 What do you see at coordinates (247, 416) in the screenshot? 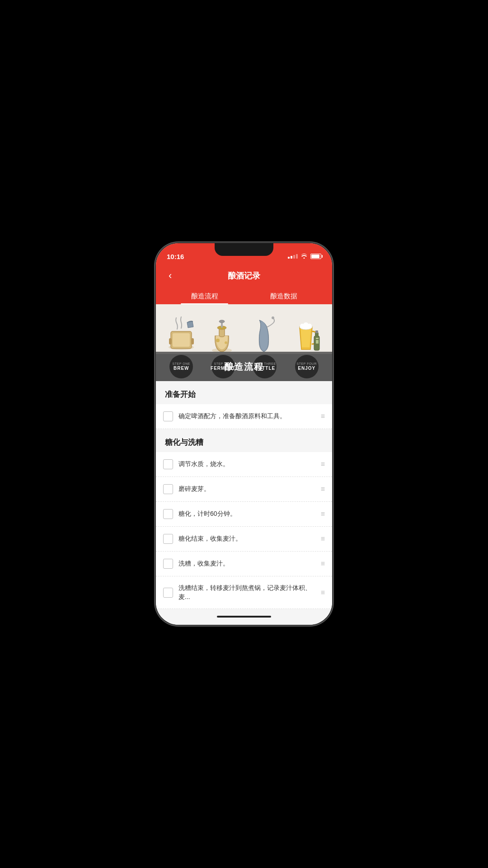
I see `item-text-0-0: 确定啤酒配方，准备酿酒原料和工具。` at bounding box center [247, 416].